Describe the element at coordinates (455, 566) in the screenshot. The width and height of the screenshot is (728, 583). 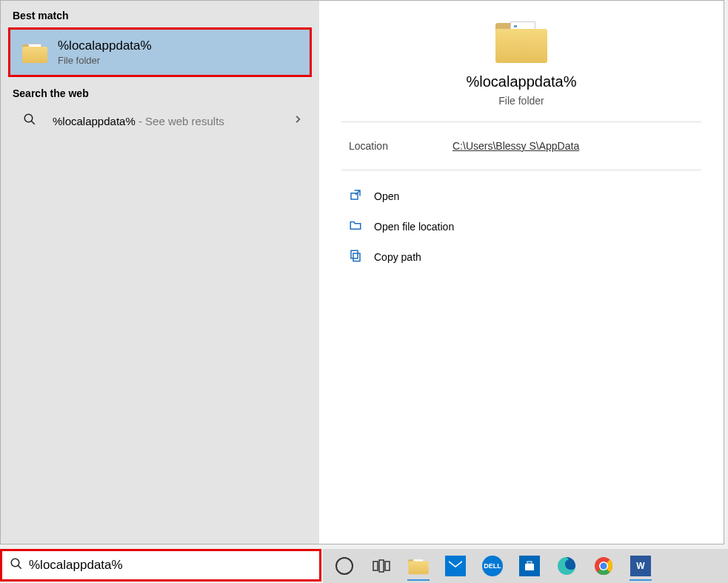
I see `mail-icon` at that location.